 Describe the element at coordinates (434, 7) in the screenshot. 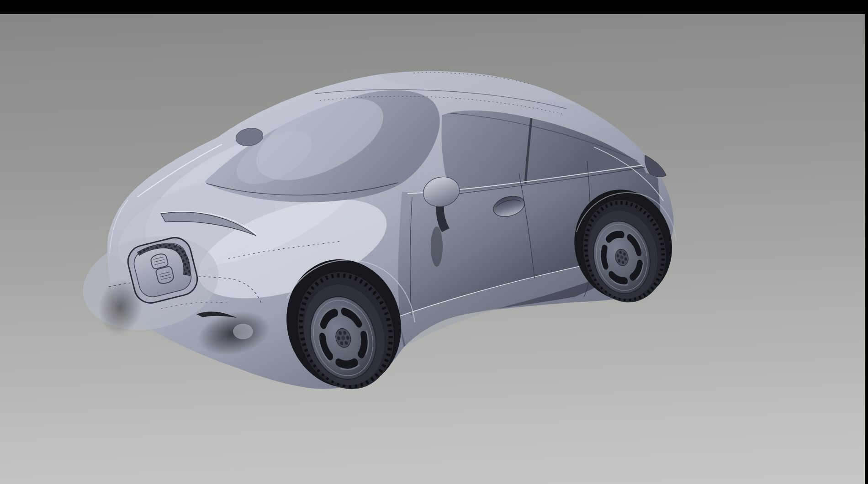

I see `letterbox-top-bar` at that location.